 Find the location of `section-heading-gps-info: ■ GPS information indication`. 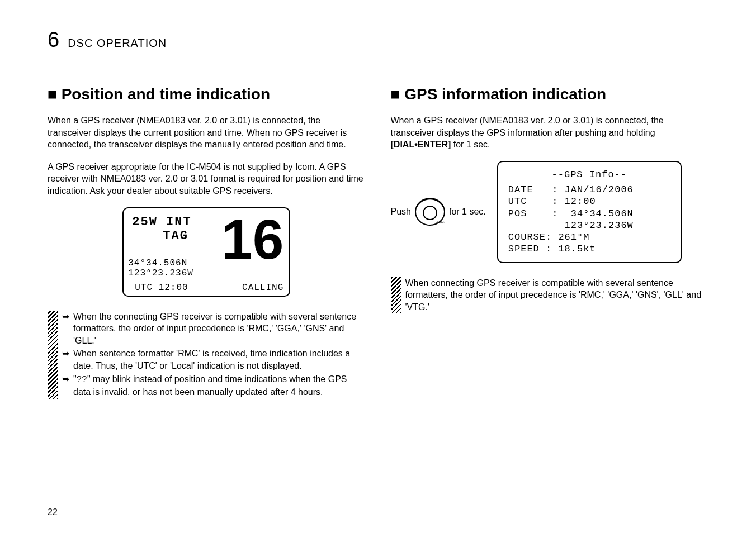

section-heading-gps-info: ■ GPS information indication is located at coordinates (550, 94).